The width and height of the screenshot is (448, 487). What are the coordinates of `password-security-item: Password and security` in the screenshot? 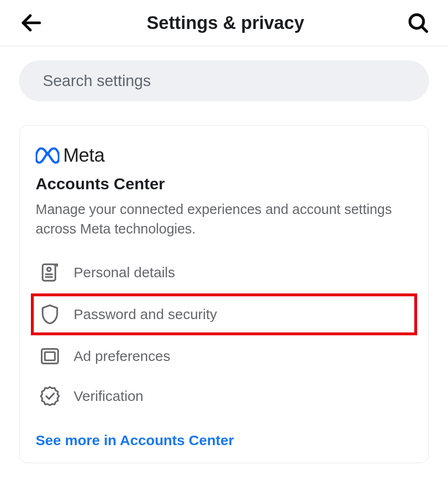 It's located at (224, 314).